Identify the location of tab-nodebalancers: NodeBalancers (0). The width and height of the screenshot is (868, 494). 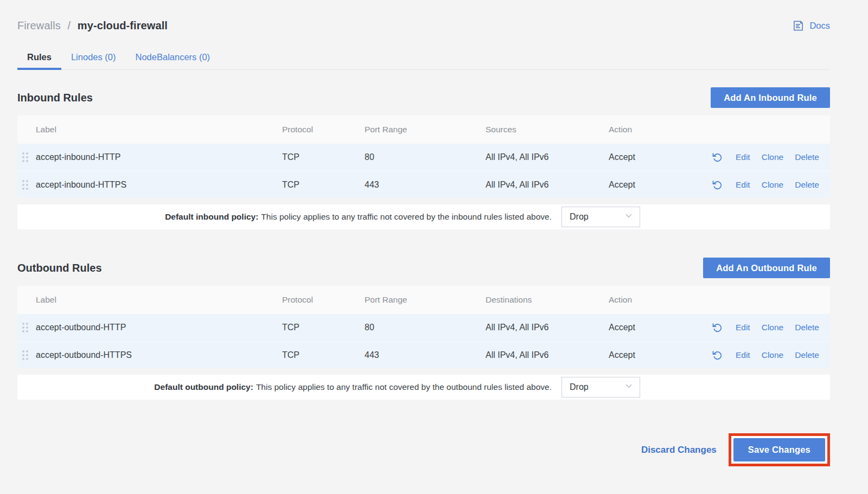
(173, 58).